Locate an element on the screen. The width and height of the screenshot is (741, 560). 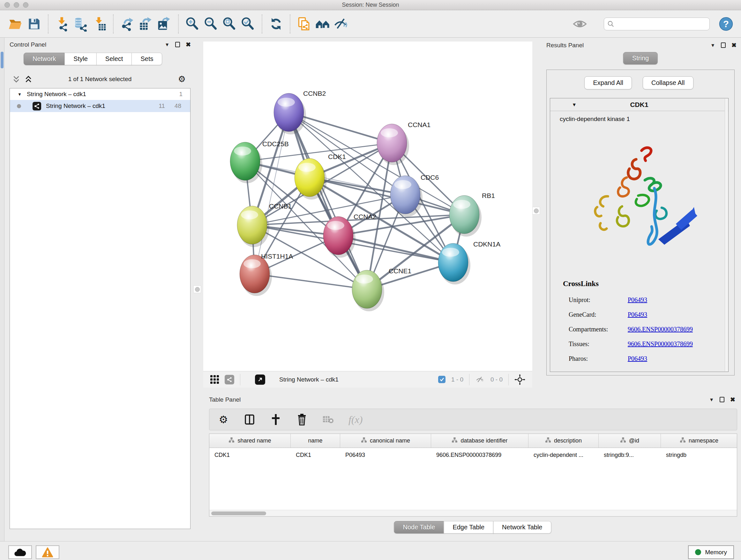
column-header-@id: @id is located at coordinates (630, 441).